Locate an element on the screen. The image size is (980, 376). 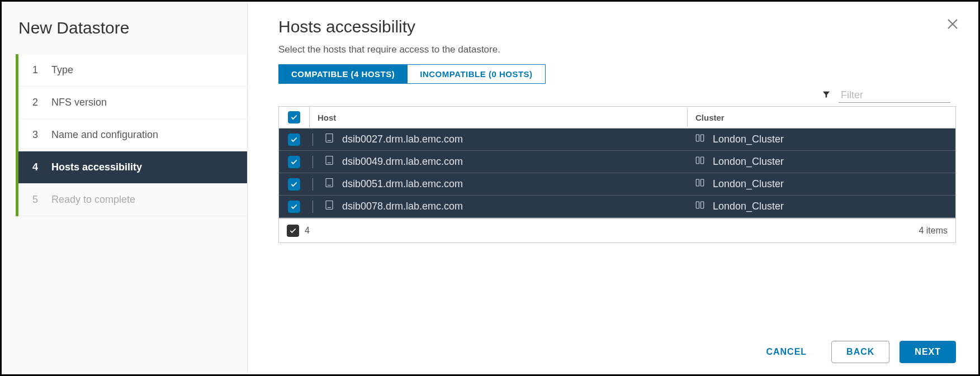
step-label: Type is located at coordinates (63, 70).